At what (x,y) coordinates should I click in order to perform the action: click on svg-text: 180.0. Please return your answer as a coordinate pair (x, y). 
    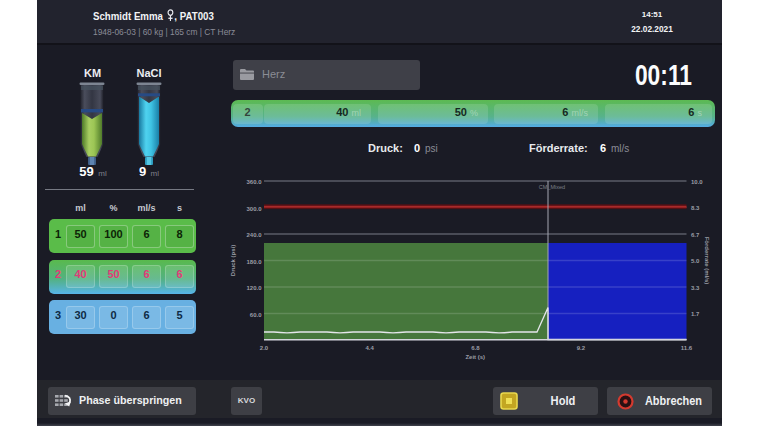
    Looking at the image, I should click on (254, 262).